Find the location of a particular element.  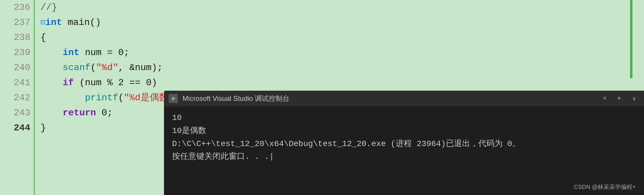

line-number: 243 is located at coordinates (22, 113).